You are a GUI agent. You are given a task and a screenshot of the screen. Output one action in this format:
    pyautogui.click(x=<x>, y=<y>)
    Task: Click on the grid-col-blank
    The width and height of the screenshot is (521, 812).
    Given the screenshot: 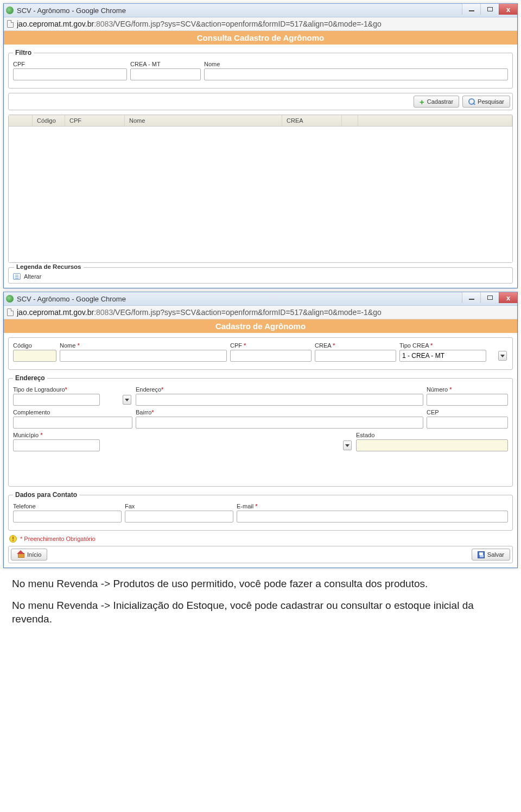 What is the action you would take?
    pyautogui.click(x=21, y=121)
    